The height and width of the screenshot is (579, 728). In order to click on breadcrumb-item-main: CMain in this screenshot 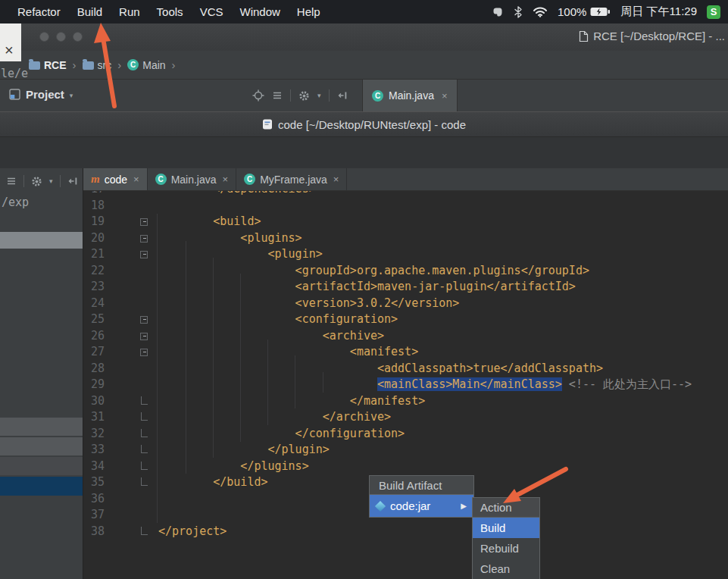, I will do `click(146, 65)`.